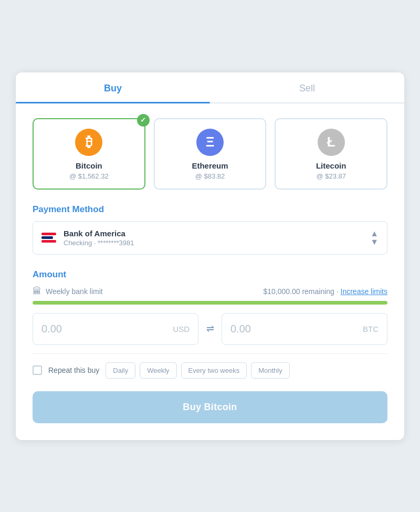  I want to click on bank-name: Bank of America, so click(99, 233).